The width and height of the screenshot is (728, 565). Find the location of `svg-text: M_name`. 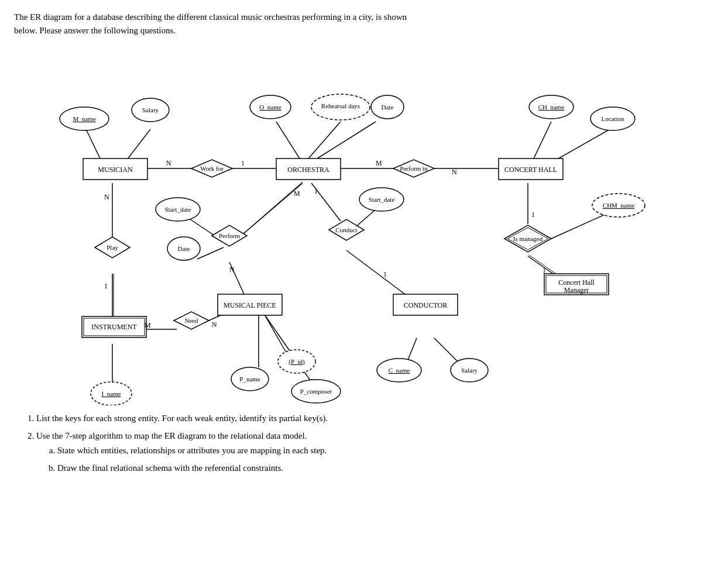

svg-text: M_name is located at coordinates (84, 119).